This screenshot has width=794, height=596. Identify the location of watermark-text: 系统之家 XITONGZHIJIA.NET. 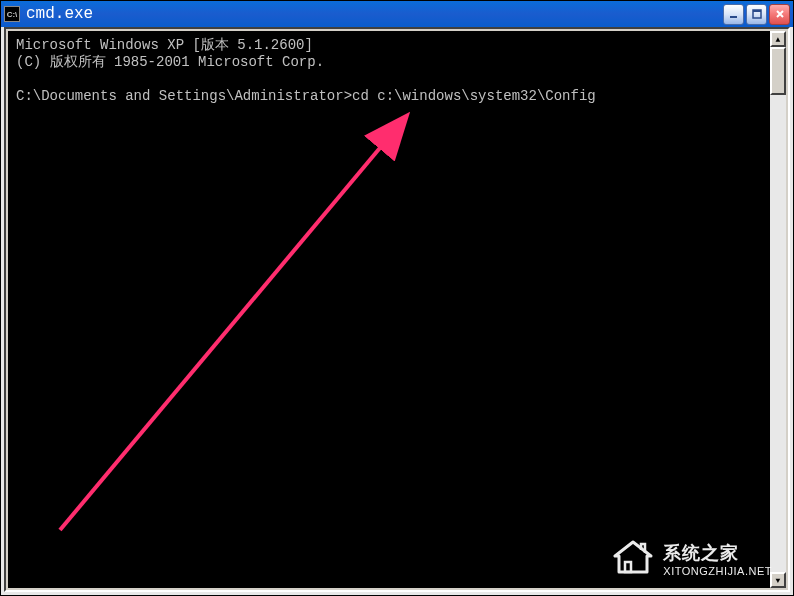
(718, 559).